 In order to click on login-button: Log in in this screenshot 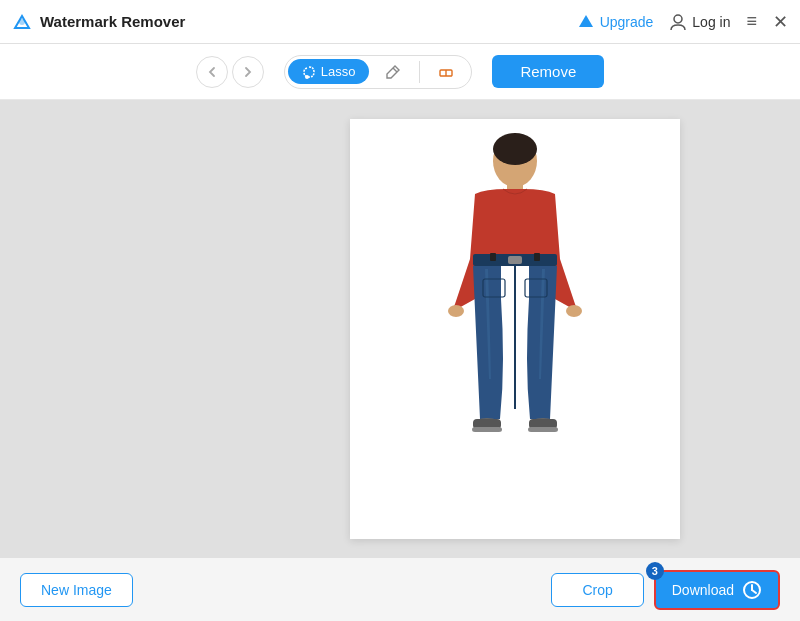, I will do `click(700, 22)`.